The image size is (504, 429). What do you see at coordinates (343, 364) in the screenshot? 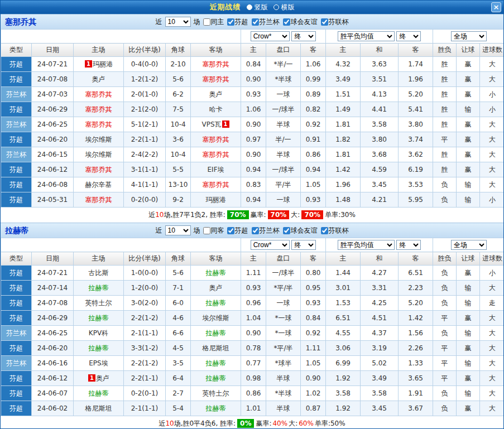
I see `avg-home-cell: 6.99` at bounding box center [343, 364].